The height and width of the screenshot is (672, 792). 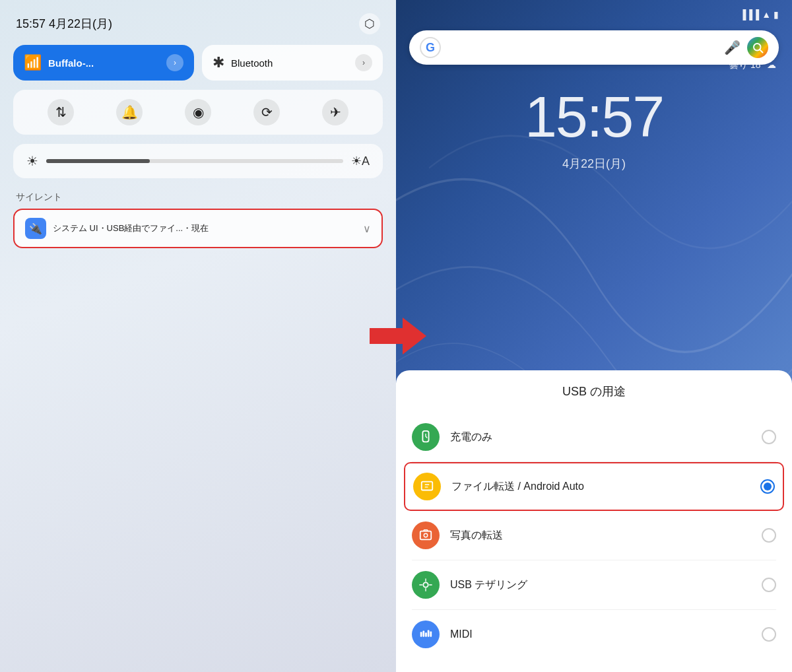 What do you see at coordinates (267, 112) in the screenshot?
I see `rotate-icon: ⟳` at bounding box center [267, 112].